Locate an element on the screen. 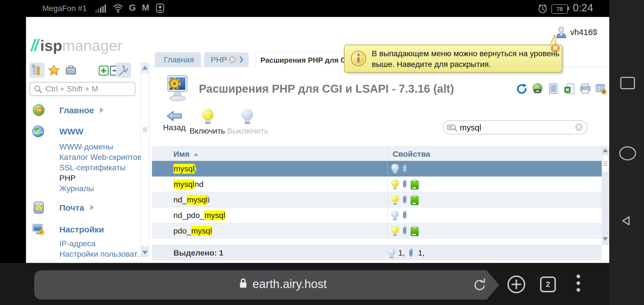  name-post: nd is located at coordinates (199, 184).